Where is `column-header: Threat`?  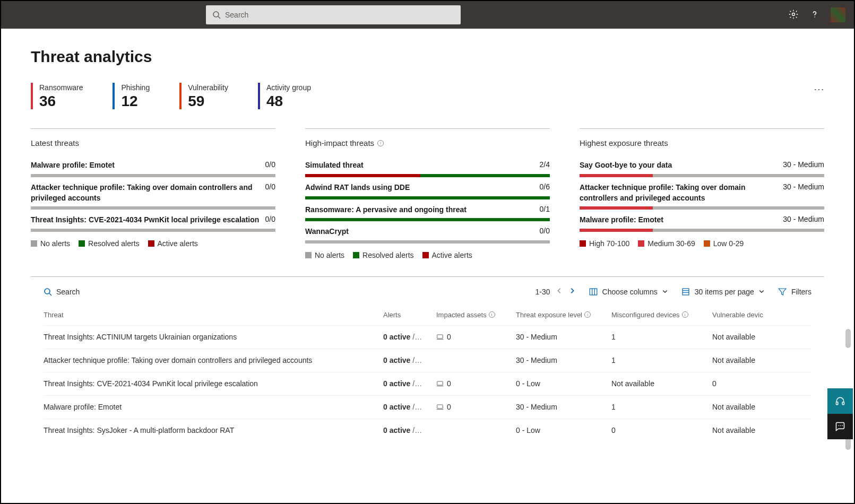 column-header: Threat is located at coordinates (213, 315).